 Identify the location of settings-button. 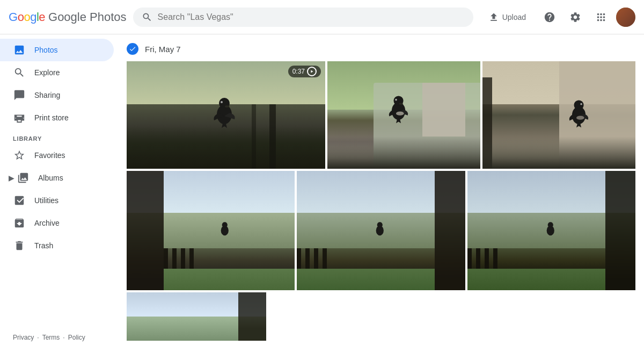
(575, 17).